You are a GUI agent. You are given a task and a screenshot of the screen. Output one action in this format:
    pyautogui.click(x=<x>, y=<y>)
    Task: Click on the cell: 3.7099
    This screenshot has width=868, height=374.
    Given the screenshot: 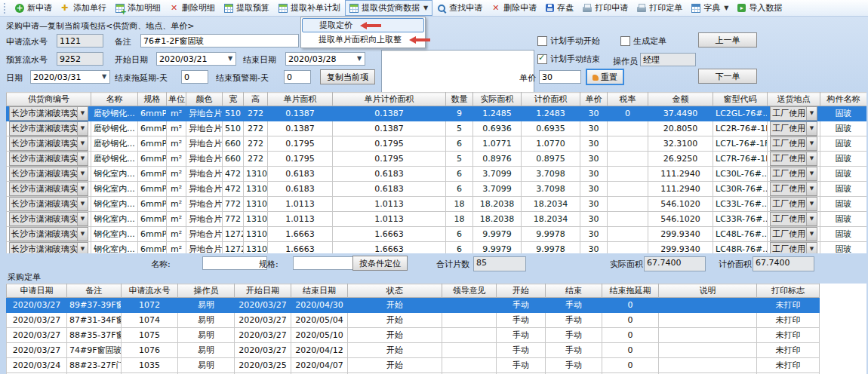 What is the action you would take?
    pyautogui.click(x=497, y=189)
    